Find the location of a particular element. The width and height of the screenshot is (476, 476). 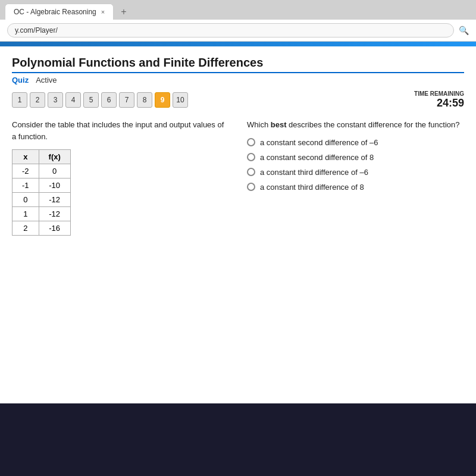

table-row: 2-16 is located at coordinates (42, 228).